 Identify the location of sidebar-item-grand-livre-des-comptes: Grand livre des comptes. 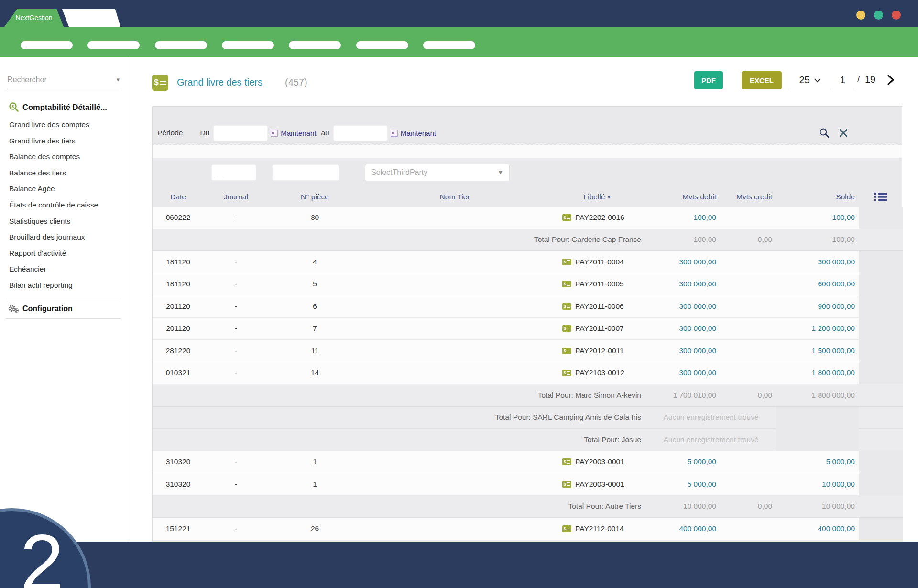
(63, 125).